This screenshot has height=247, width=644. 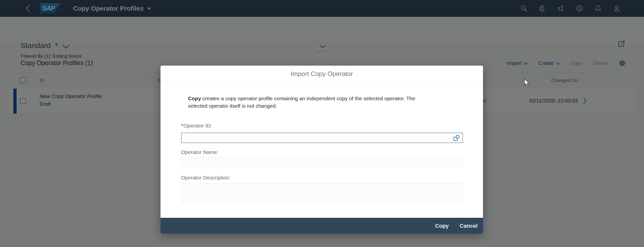 I want to click on operator-name-label: Operator Name:, so click(x=200, y=152).